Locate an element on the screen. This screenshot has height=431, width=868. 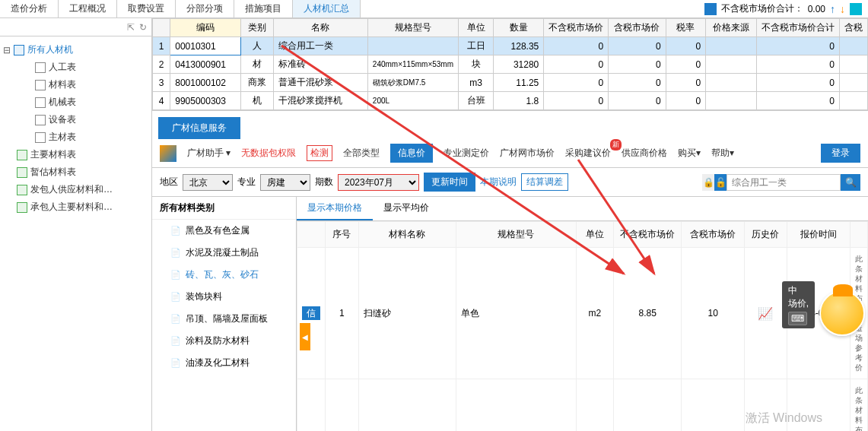
category-item: 砖、瓦、灰、砂石 is located at coordinates (224, 275).